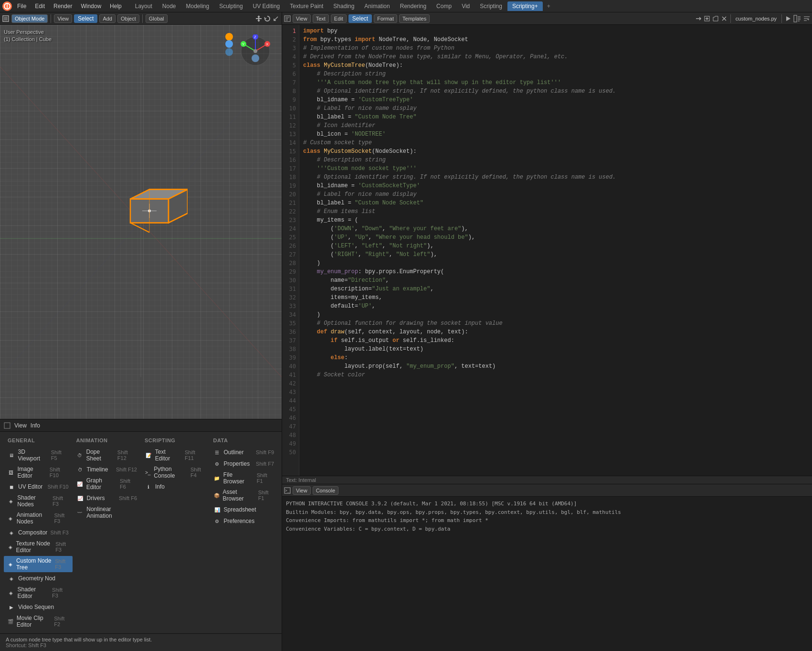 This screenshot has width=812, height=651. I want to click on menu-render: Render, so click(63, 6).